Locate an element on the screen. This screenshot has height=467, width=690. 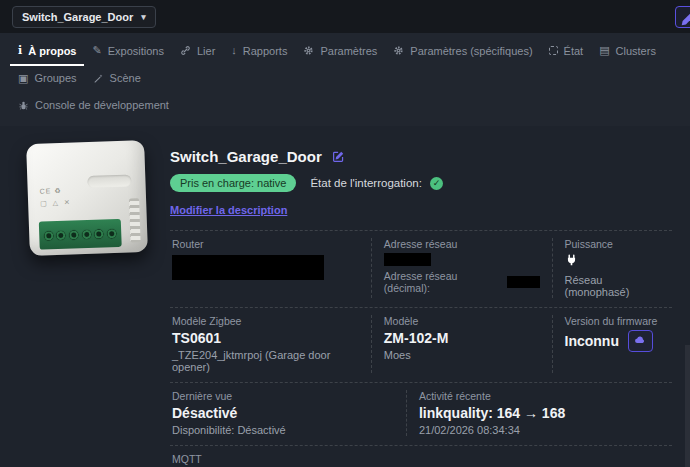
info-row-model: Modèle Zigbee TS0601 _TZE204_jktmrpoj (G… is located at coordinates (421, 344).